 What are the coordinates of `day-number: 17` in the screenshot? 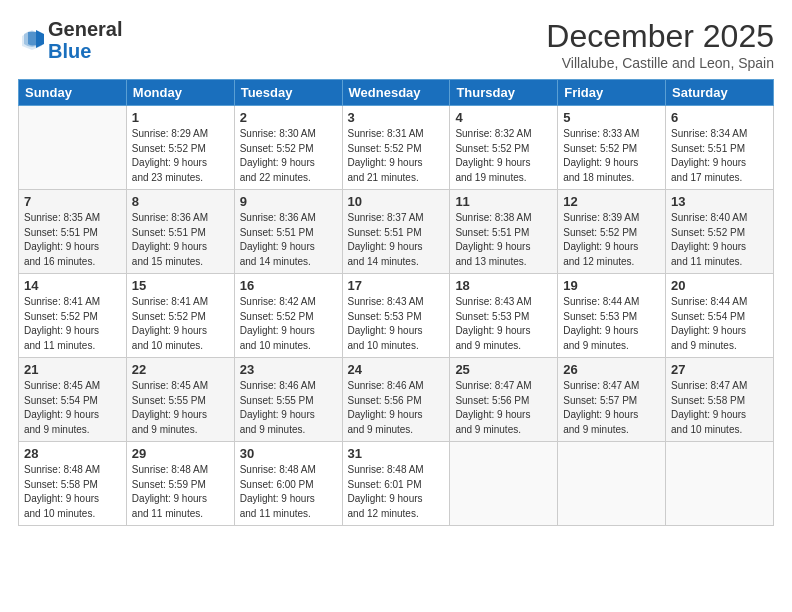 It's located at (396, 286).